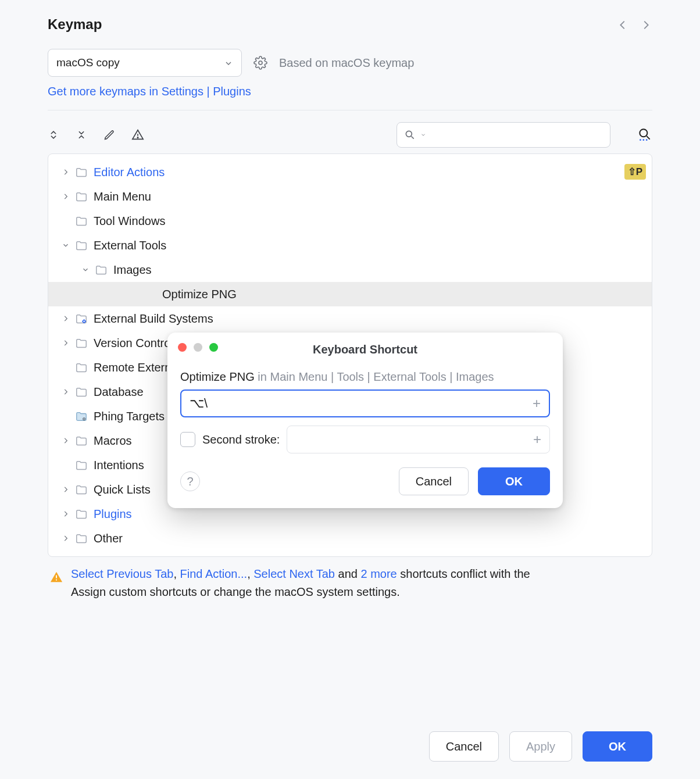 Image resolution: width=700 pixels, height=779 pixels. I want to click on tree-row-label: Database, so click(119, 392).